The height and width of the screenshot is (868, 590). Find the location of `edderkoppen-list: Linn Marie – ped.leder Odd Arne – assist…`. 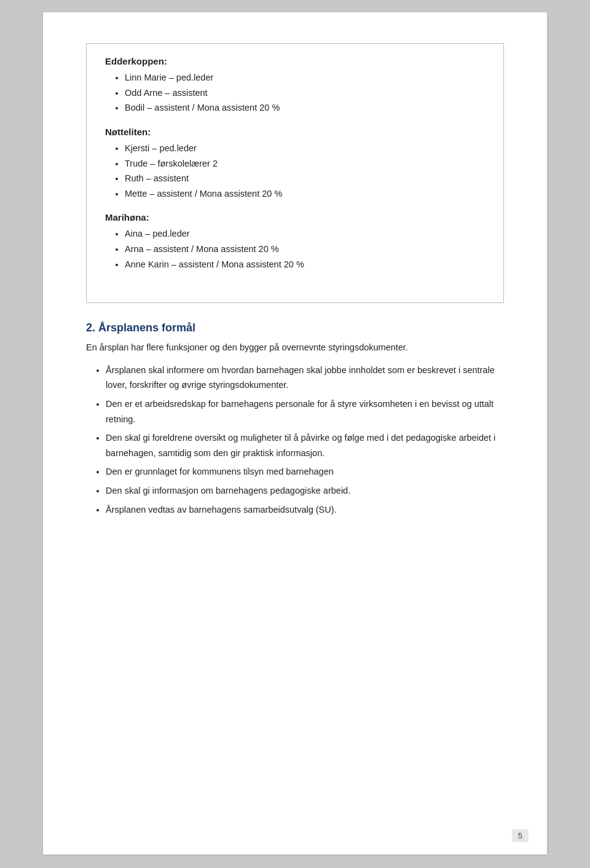

edderkoppen-list: Linn Marie – ped.leder Odd Arne – assist… is located at coordinates (305, 93).